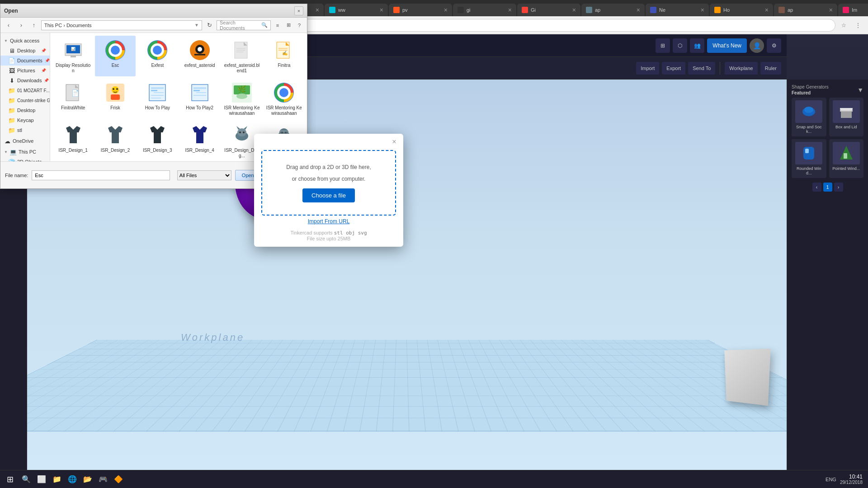 The width and height of the screenshot is (868, 488). I want to click on file-item: ISR_Design_1, so click(73, 141).